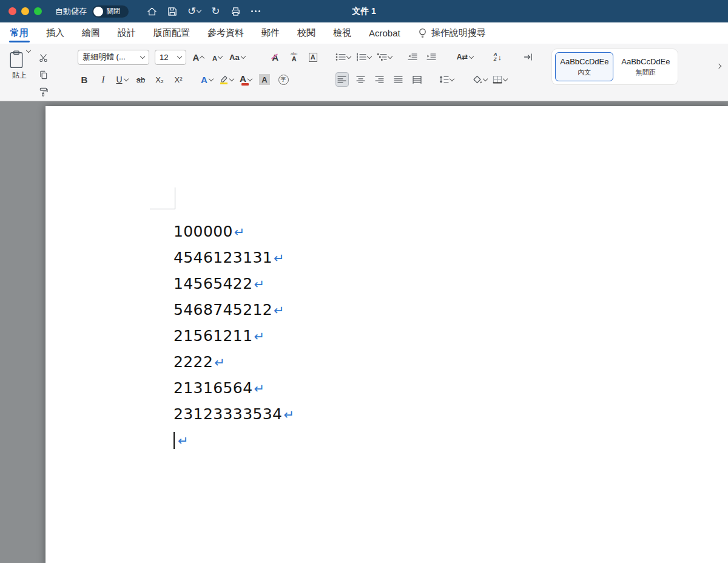 The image size is (728, 563). Describe the element at coordinates (645, 62) in the screenshot. I see `style-sample: AaBbCcDdEe` at that location.